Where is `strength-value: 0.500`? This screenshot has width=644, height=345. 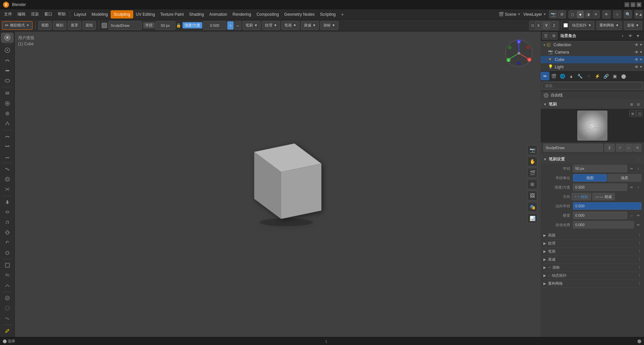 strength-value: 0.500 is located at coordinates (215, 25).